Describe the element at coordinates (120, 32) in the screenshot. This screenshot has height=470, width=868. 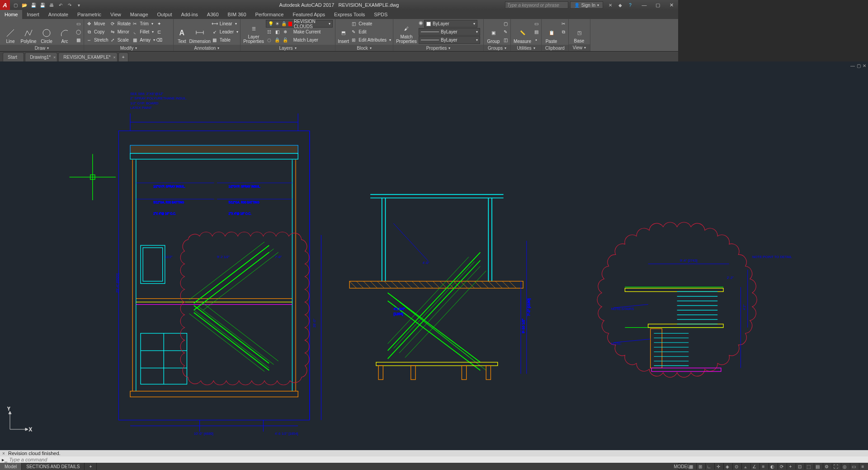
I see `mirror-button: ⇋Mirror` at that location.